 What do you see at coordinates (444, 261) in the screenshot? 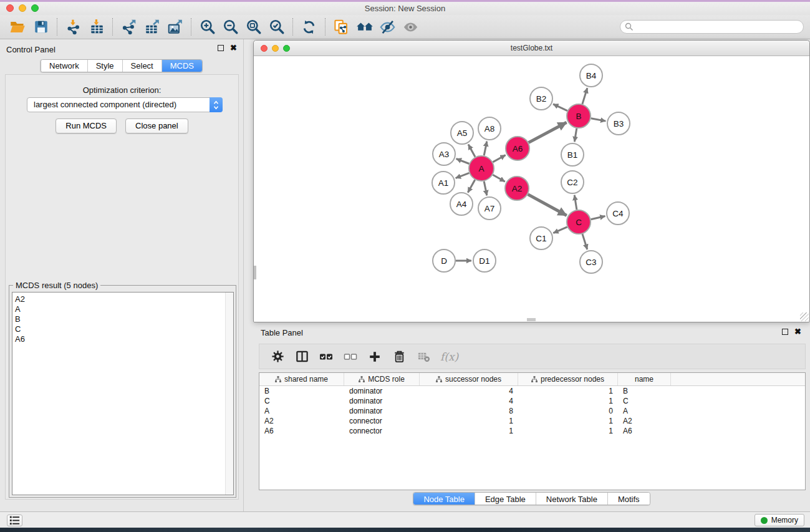
I see `graph-node-D: D` at bounding box center [444, 261].